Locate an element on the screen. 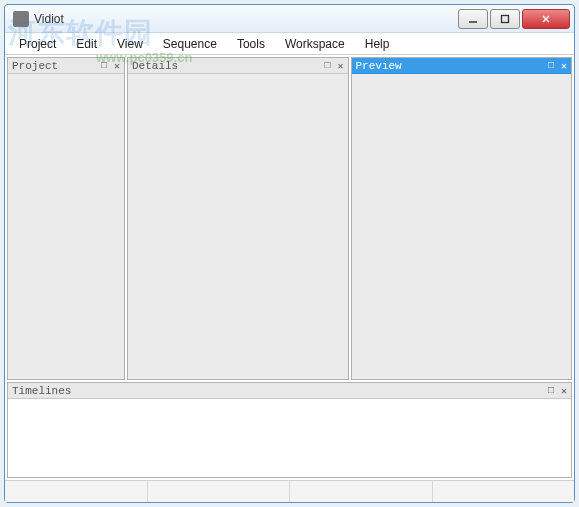  project-panel-body is located at coordinates (66, 226).